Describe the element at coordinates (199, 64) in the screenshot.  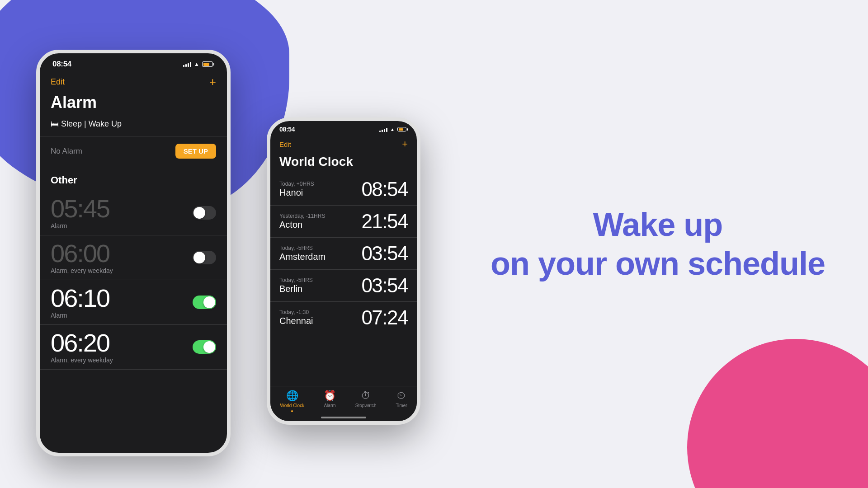
I see `alarm-status-icons: ▲` at that location.